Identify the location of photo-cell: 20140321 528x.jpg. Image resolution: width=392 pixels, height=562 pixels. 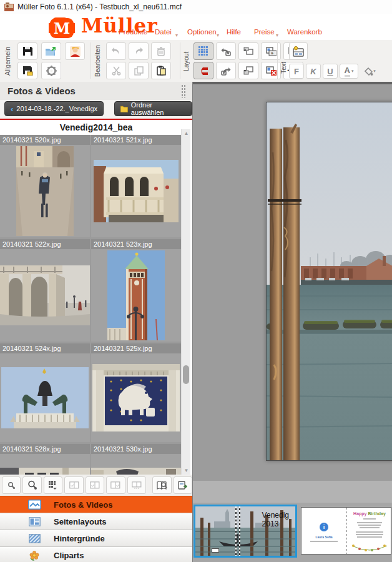
(45, 460).